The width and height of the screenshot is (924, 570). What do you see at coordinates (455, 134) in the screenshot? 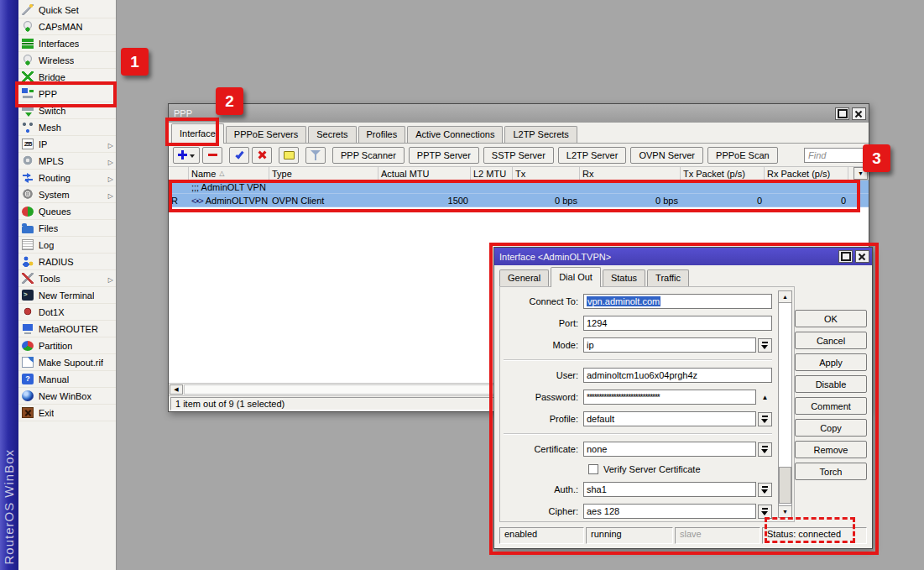
I see `tab-active-connections: Active Connections` at bounding box center [455, 134].